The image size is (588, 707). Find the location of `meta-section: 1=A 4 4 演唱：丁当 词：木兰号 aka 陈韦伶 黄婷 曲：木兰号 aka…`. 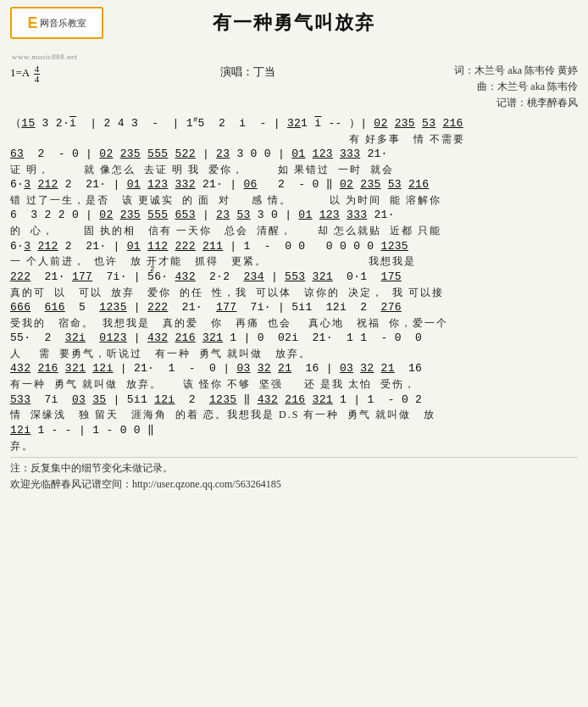

meta-section: 1=A 4 4 演唱：丁当 词：木兰号 aka 陈韦伶 黄婷 曲：木兰号 aka… is located at coordinates (294, 87).